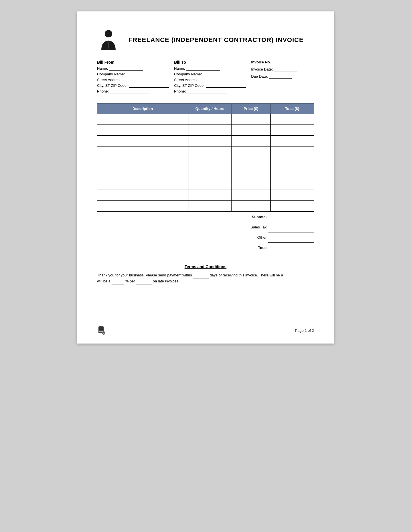 The height and width of the screenshot is (532, 411). I want to click on other-row: Other, so click(281, 238).